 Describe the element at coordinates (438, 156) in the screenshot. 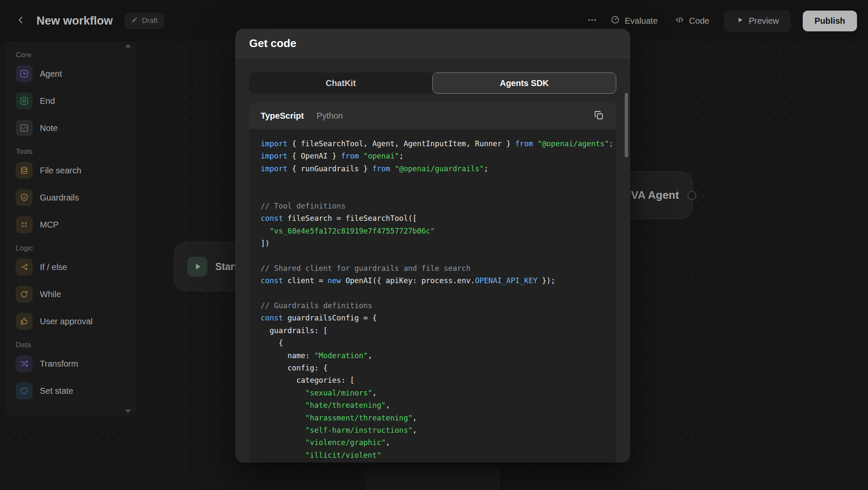

I see `code-line: import { OpenAI } from "openai";` at that location.